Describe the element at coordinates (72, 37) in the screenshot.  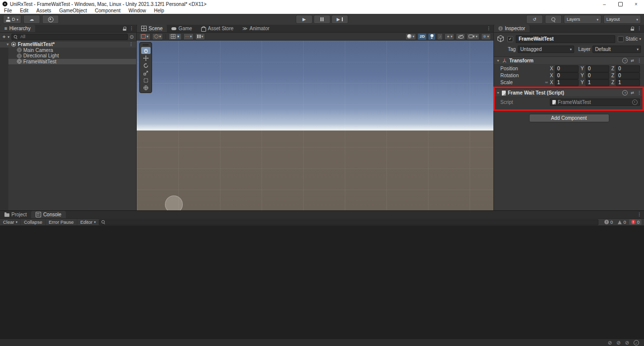
I see `hierarchy-search-input` at that location.